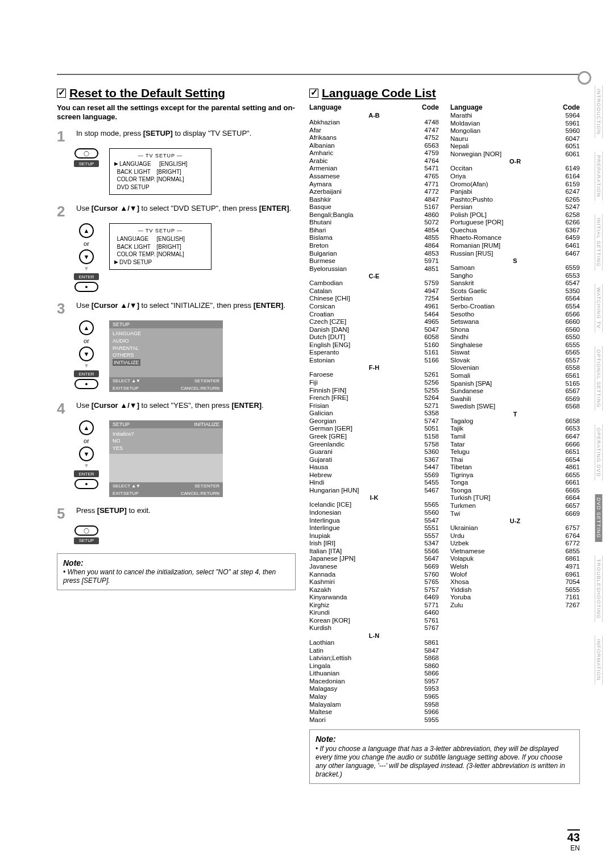  I want to click on lang-row: Abkhazian4748, so click(374, 123).